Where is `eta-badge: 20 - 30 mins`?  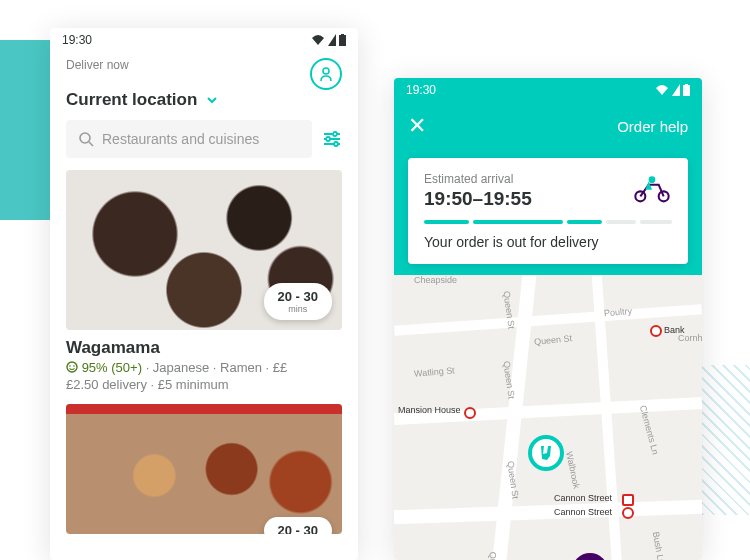 eta-badge: 20 - 30 mins is located at coordinates (298, 302).